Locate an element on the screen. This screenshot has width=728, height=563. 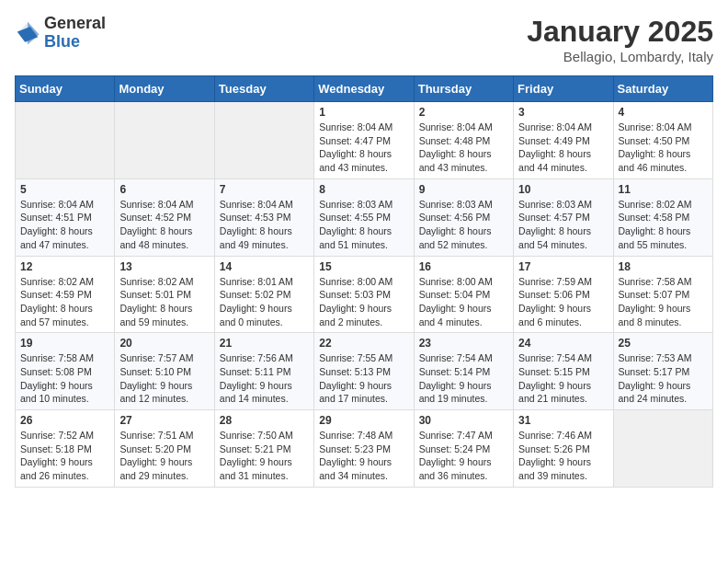
day-number: 14 is located at coordinates (265, 267).